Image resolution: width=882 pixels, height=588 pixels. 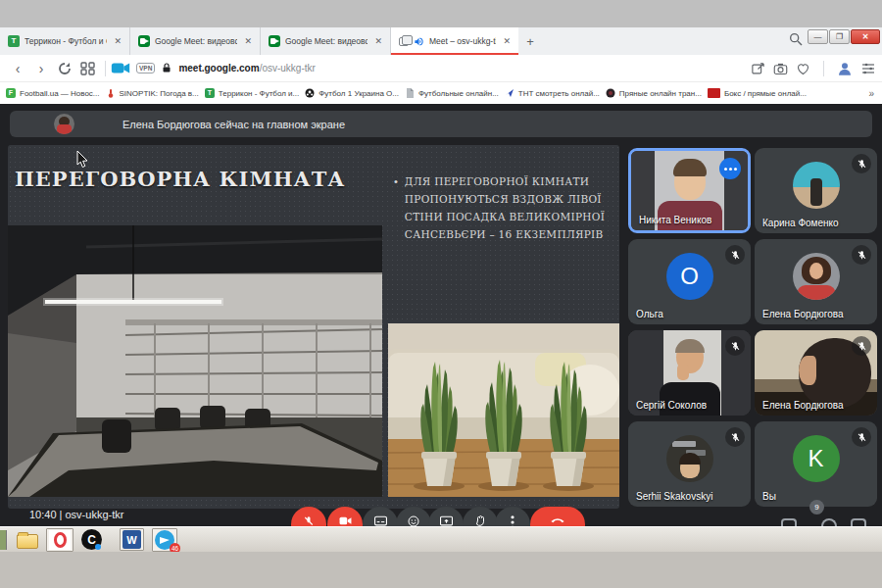 I want to click on leave-call-button, so click(x=558, y=516).